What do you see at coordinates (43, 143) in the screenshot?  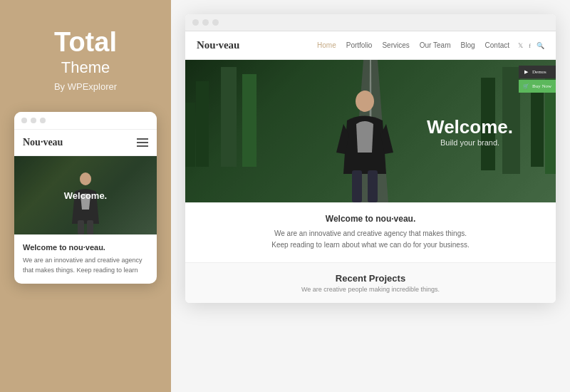 I see `mobile-brand: Nou·veau` at bounding box center [43, 143].